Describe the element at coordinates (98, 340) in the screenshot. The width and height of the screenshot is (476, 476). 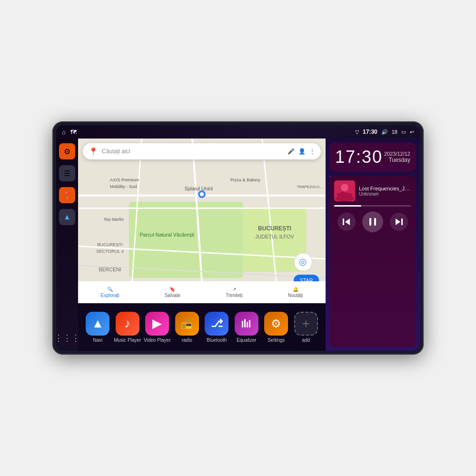
I see `navi-label: Navi` at that location.